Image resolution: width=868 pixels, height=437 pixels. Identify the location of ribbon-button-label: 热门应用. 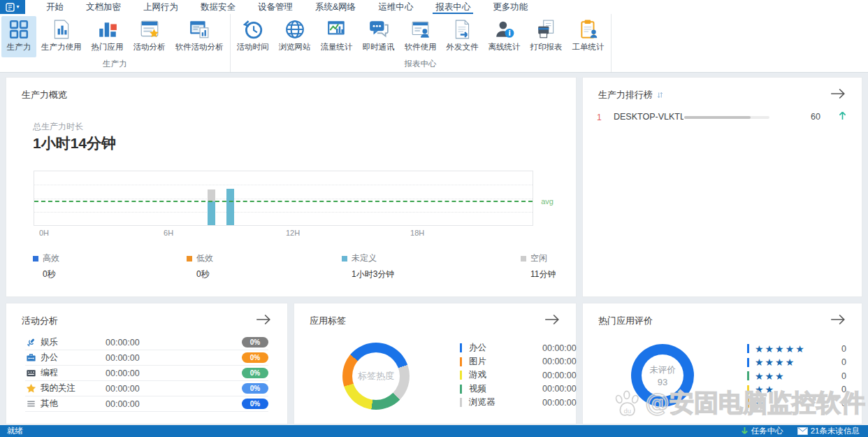
(108, 48).